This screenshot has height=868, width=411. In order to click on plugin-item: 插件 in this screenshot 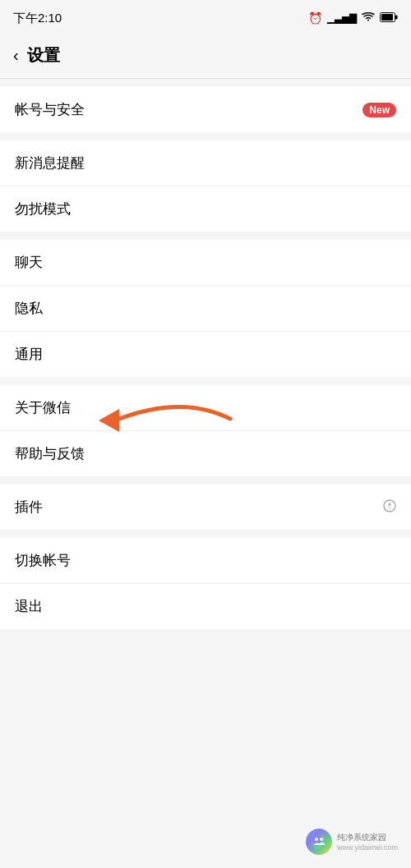, I will do `click(206, 507)`.